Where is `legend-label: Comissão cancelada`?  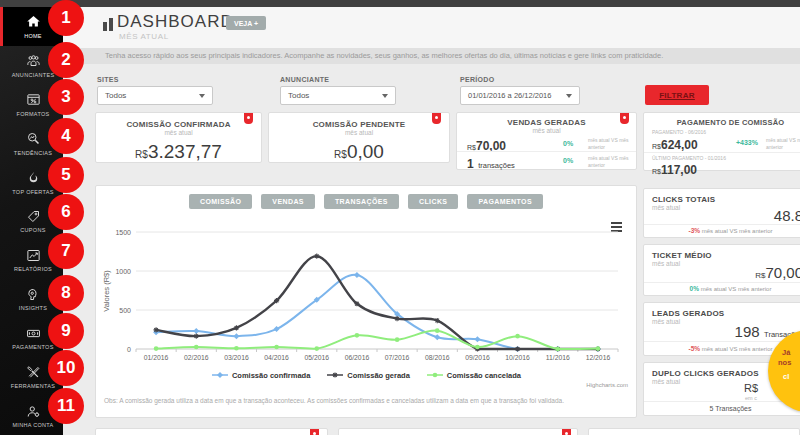 legend-label: Comissão cancelada is located at coordinates (484, 376).